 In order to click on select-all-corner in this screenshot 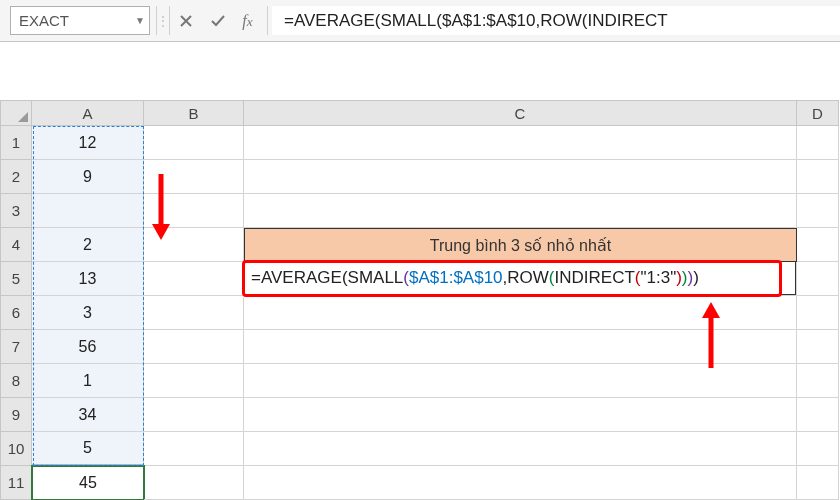, I will do `click(16, 113)`.